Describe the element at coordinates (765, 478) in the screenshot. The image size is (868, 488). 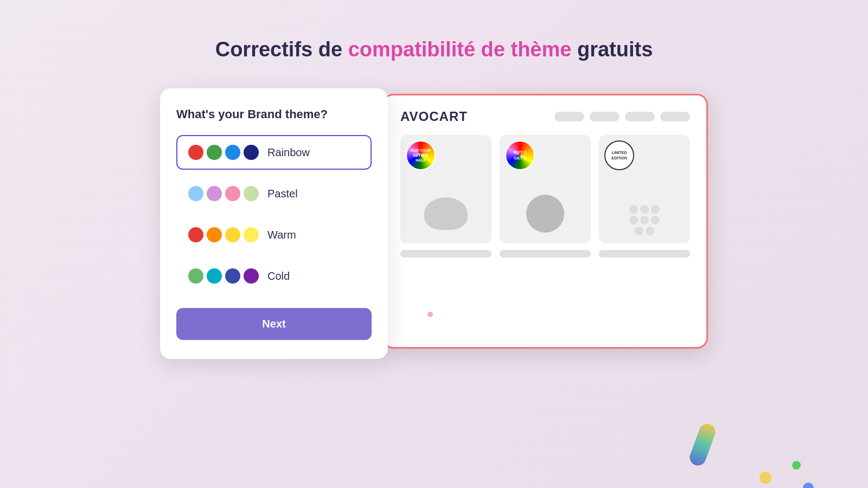
I see `deco-dot-yellow` at that location.